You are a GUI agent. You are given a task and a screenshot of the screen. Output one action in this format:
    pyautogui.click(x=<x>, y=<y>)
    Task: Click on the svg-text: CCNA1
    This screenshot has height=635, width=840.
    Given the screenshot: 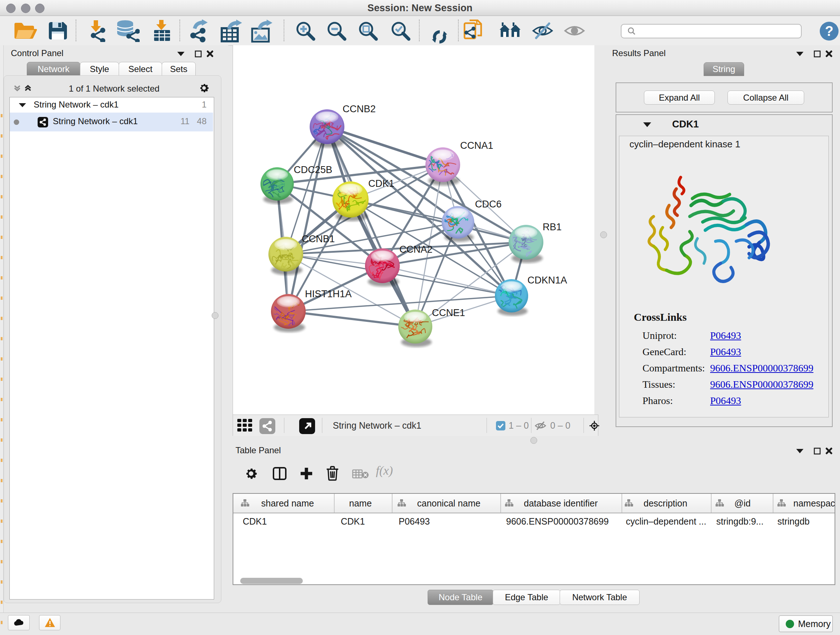 What is the action you would take?
    pyautogui.click(x=477, y=146)
    